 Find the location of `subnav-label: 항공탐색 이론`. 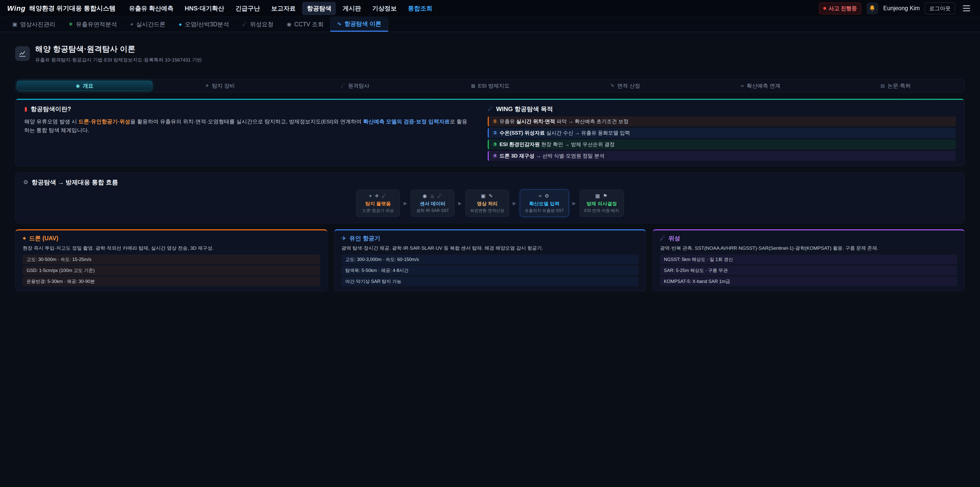

subnav-label: 항공탐색 이론 is located at coordinates (363, 24).